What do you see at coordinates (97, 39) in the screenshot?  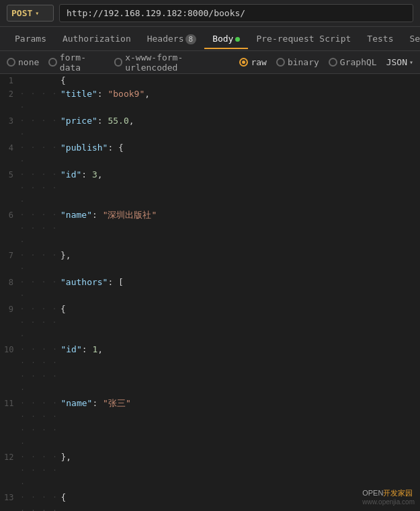 I see `tab-authorization: Authorization` at bounding box center [97, 39].